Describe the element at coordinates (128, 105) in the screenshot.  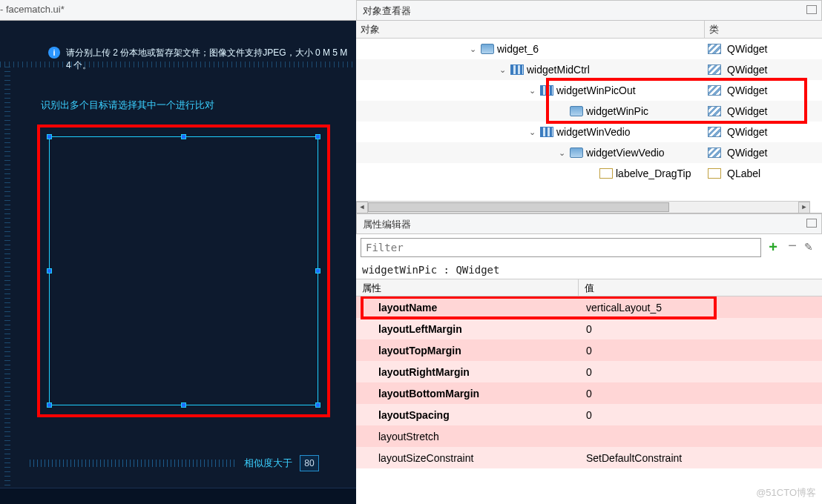
I see `multi-target-hint: 识别出多个目标请选择其中一个进行比对` at that location.